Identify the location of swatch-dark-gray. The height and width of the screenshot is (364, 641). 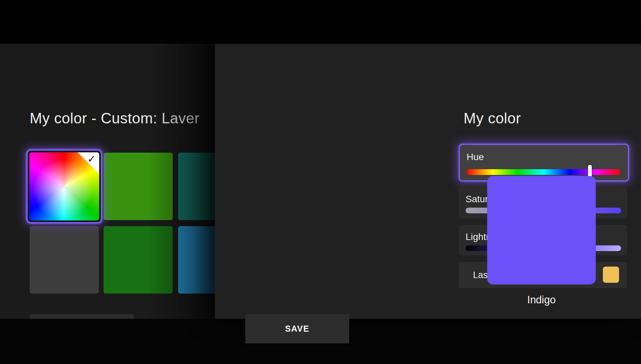
(64, 260).